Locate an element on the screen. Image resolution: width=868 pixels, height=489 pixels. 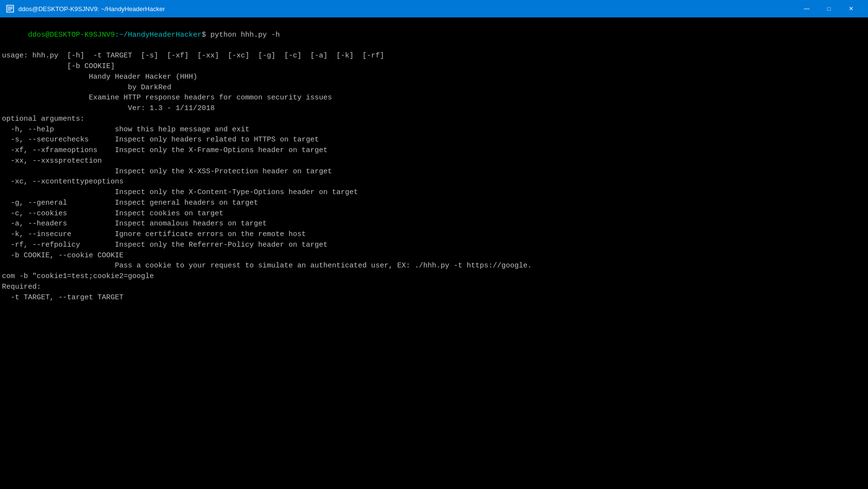
terminal-line: -c, --cookies Inspect cookies on target is located at coordinates (434, 214).